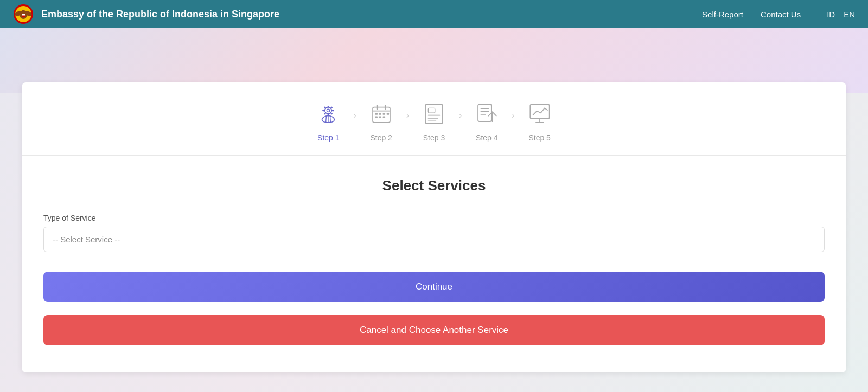  I want to click on step-4: Step 4, so click(487, 121).